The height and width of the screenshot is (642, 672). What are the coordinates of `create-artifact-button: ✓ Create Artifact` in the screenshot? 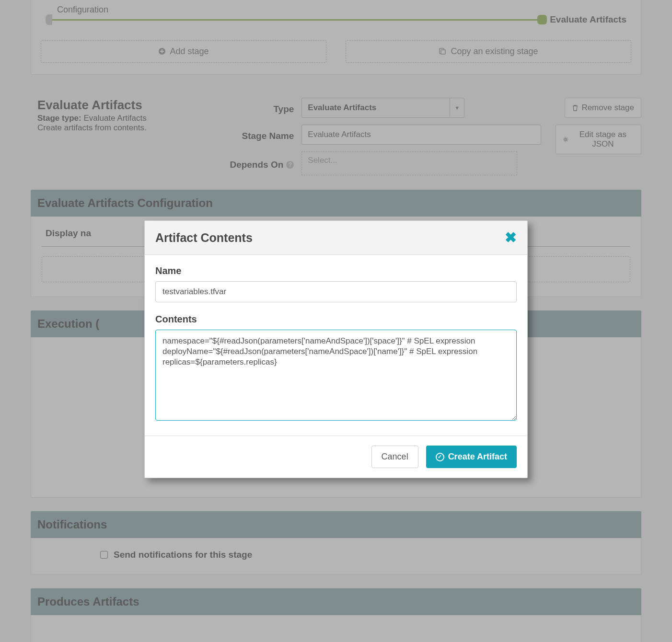 It's located at (472, 457).